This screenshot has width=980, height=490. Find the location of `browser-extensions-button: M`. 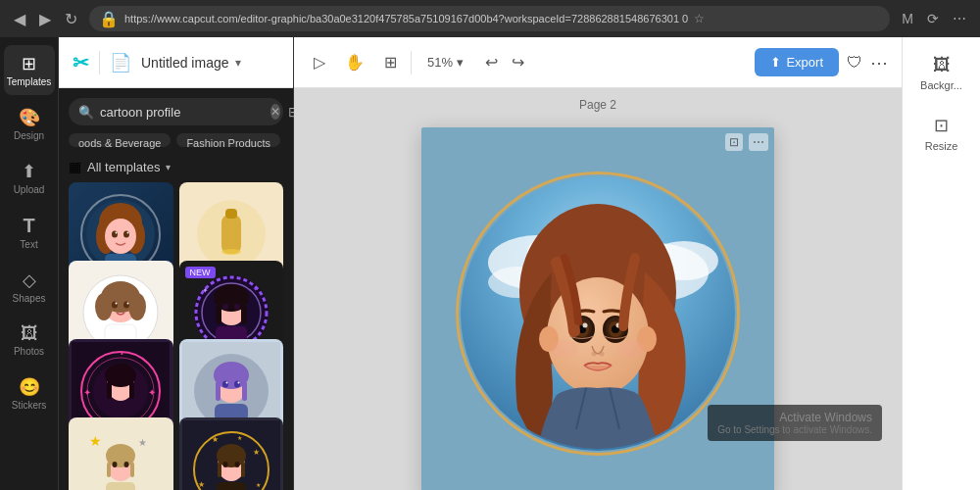

browser-extensions-button: M is located at coordinates (907, 19).